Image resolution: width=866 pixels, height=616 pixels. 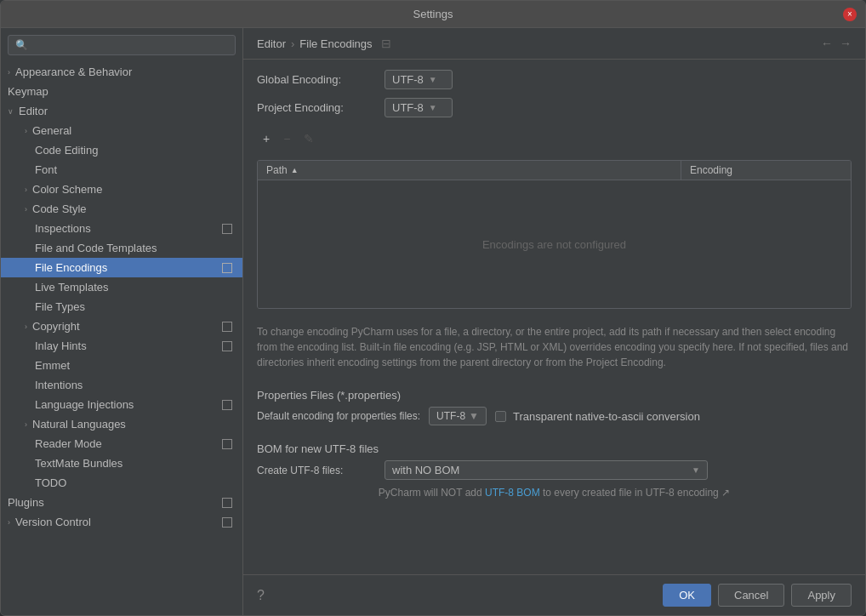 I want to click on sidebar-item-code-editing: Code Editing, so click(x=122, y=150).